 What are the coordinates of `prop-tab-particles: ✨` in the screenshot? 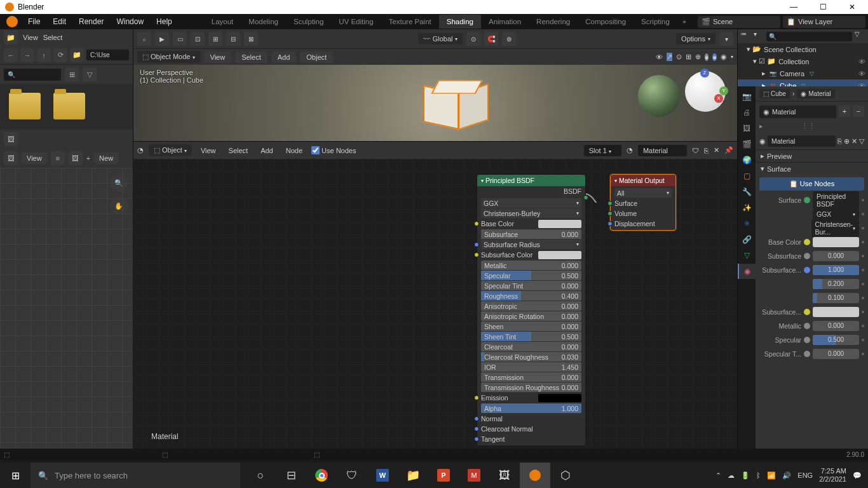 It's located at (747, 208).